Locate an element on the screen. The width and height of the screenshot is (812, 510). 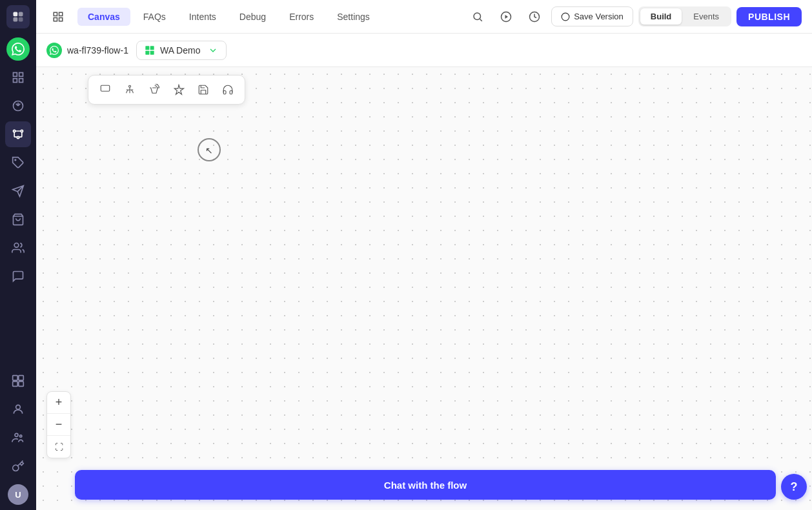
sidebar-item-campaigns is located at coordinates (18, 191).